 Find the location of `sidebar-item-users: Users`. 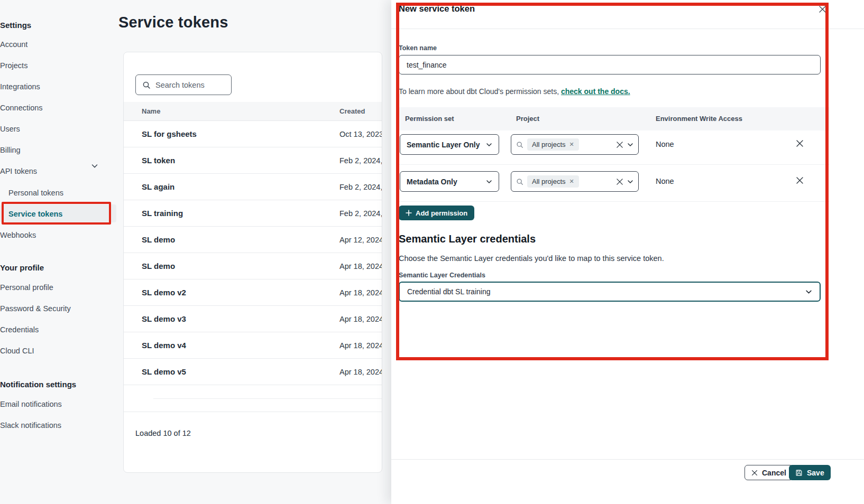

sidebar-item-users: Users is located at coordinates (10, 129).